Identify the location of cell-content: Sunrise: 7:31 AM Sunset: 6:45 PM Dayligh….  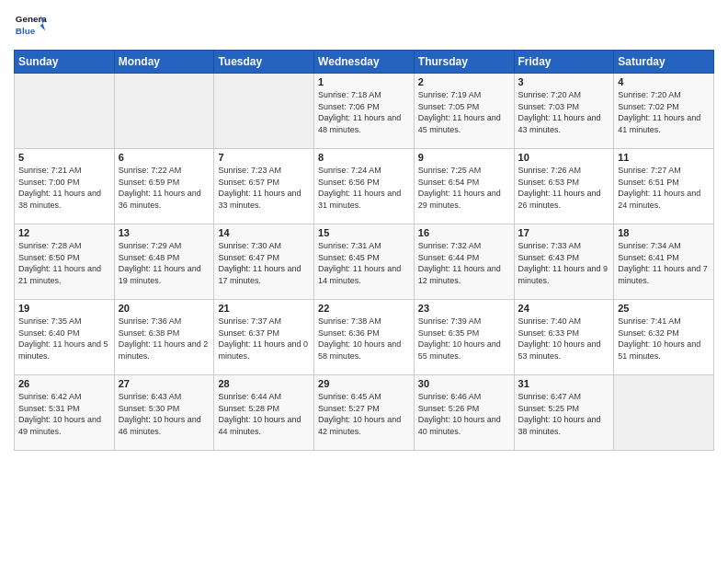
(364, 263).